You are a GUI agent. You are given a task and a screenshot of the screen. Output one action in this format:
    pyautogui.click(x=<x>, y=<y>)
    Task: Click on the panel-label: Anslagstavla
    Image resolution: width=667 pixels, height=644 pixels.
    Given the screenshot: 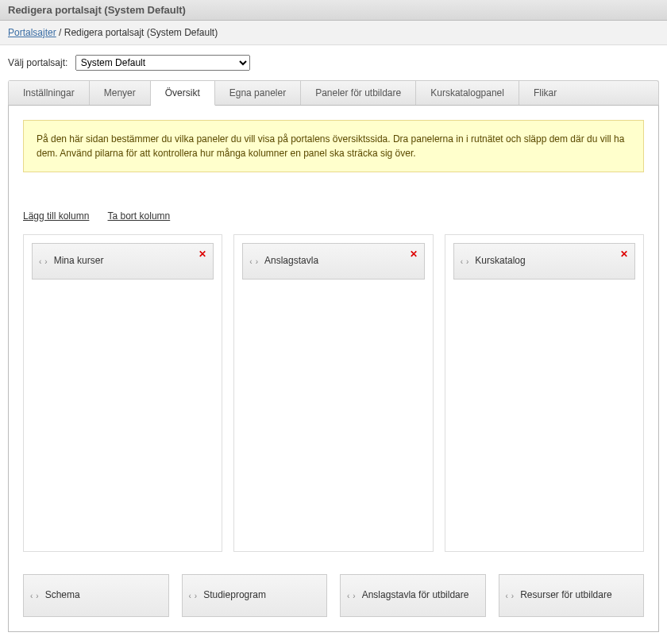 What is the action you would take?
    pyautogui.click(x=341, y=261)
    